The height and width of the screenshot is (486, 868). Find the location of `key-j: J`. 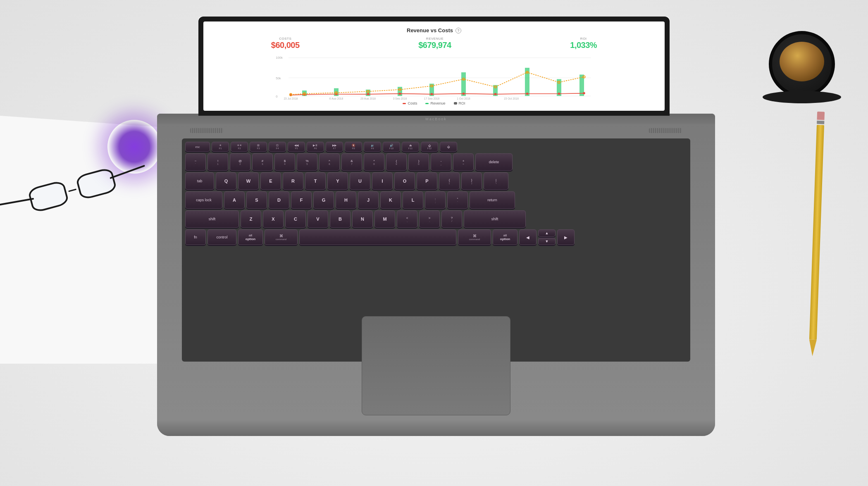

key-j: J is located at coordinates (368, 200).